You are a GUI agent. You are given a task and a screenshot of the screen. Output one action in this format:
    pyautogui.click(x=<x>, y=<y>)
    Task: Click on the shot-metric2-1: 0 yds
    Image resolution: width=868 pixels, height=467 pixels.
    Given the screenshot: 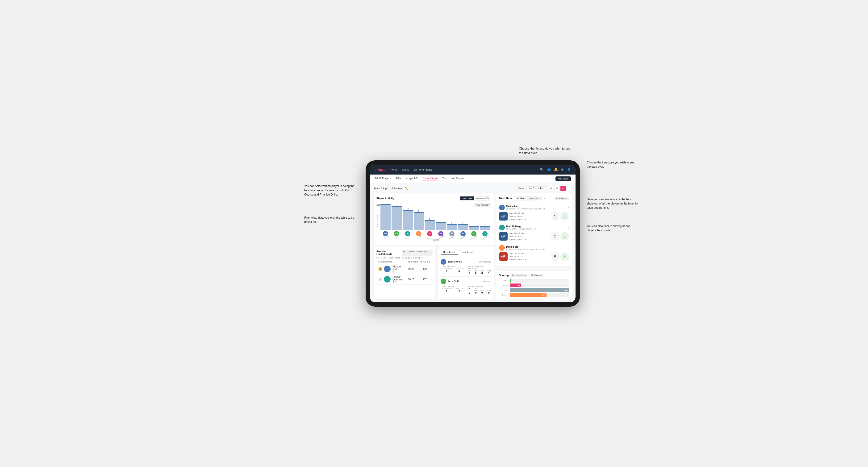 What is the action you would take?
    pyautogui.click(x=565, y=216)
    